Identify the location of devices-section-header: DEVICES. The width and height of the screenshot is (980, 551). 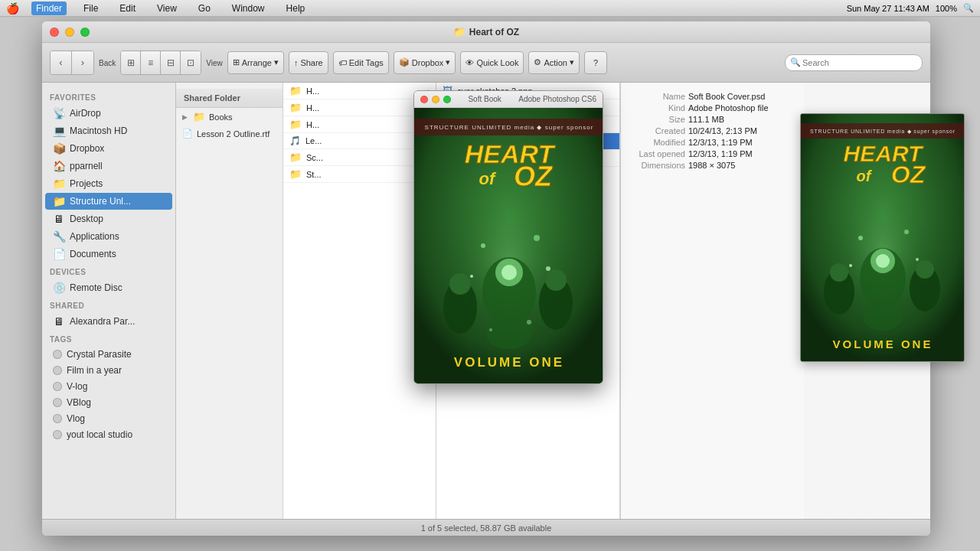
(109, 271).